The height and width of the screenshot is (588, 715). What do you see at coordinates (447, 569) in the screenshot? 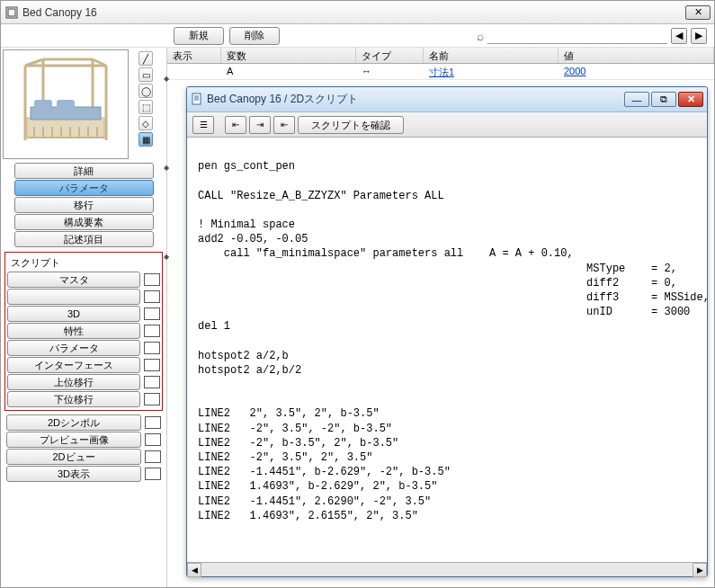
I see `horizontal-scrollbar: ◀ ▶` at bounding box center [447, 569].